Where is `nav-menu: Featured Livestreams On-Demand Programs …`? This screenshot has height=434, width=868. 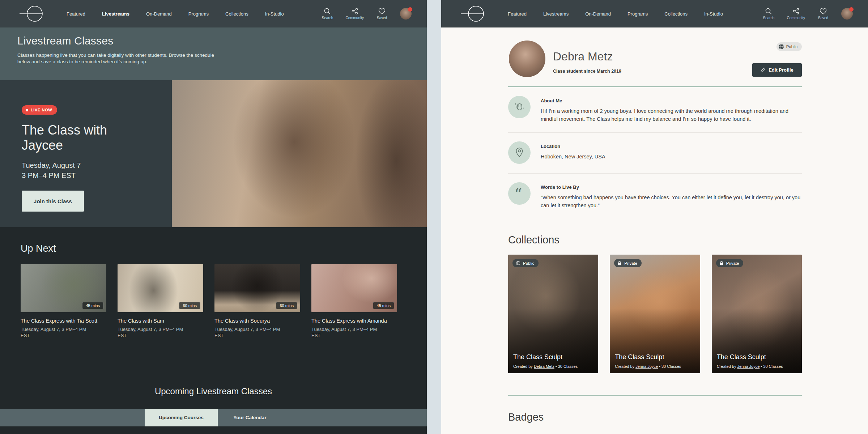
nav-menu: Featured Livestreams On-Demand Programs … is located at coordinates (616, 14).